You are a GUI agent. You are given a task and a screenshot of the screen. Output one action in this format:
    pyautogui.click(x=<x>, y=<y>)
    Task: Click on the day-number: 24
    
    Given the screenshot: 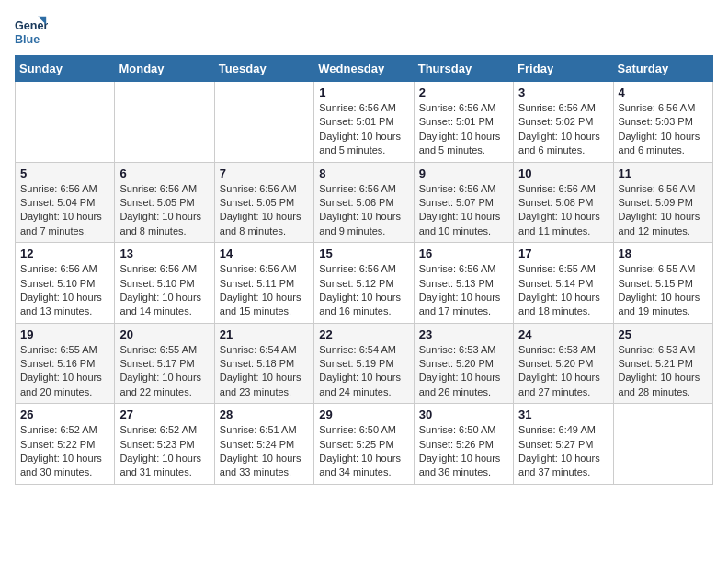 What is the action you would take?
    pyautogui.click(x=563, y=335)
    